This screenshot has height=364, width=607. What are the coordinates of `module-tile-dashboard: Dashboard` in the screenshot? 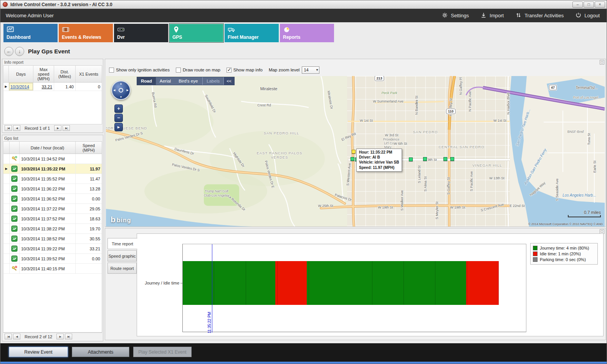 It's located at (31, 33).